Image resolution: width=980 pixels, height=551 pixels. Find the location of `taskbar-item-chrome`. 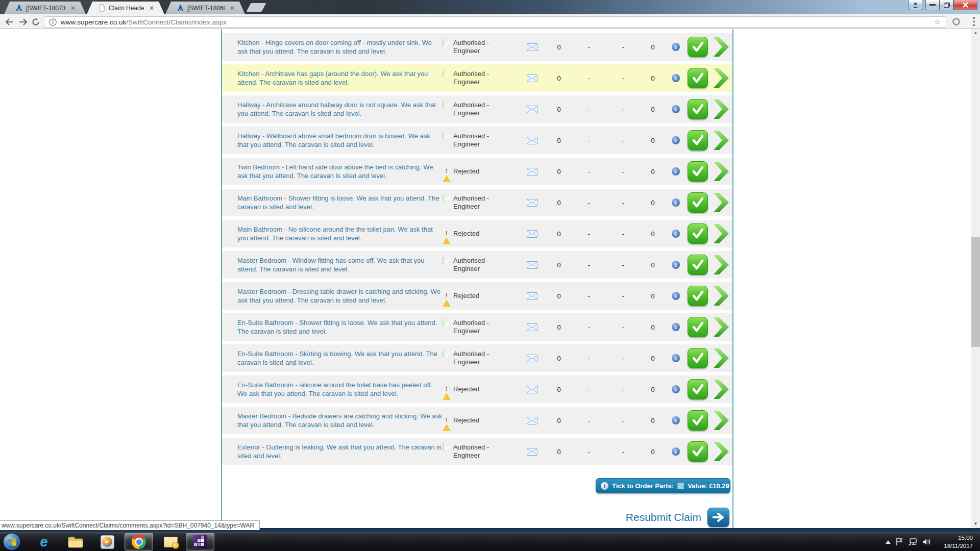

taskbar-item-chrome is located at coordinates (139, 542).